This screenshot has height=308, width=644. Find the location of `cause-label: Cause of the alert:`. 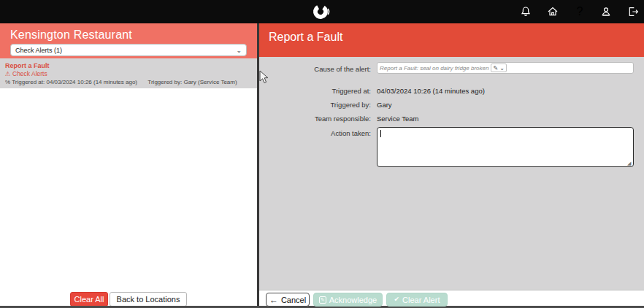

cause-label: Cause of the alert: is located at coordinates (315, 69).